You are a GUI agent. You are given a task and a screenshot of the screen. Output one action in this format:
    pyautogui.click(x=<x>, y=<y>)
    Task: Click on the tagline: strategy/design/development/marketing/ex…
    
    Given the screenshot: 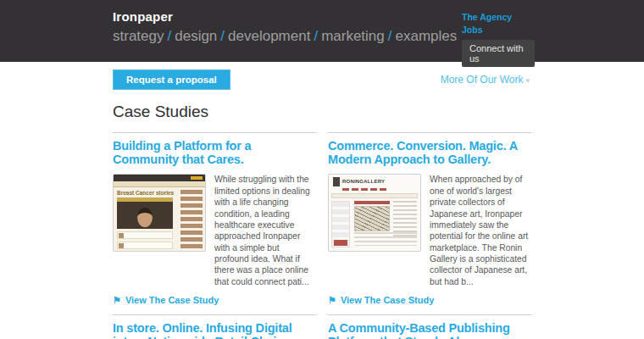 What is the action you would take?
    pyautogui.click(x=285, y=36)
    